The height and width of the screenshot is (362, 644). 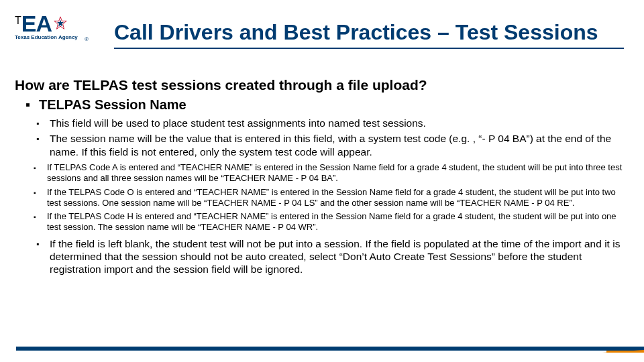 What do you see at coordinates (36, 24) in the screenshot?
I see `logo-letters-ea: EA` at bounding box center [36, 24].